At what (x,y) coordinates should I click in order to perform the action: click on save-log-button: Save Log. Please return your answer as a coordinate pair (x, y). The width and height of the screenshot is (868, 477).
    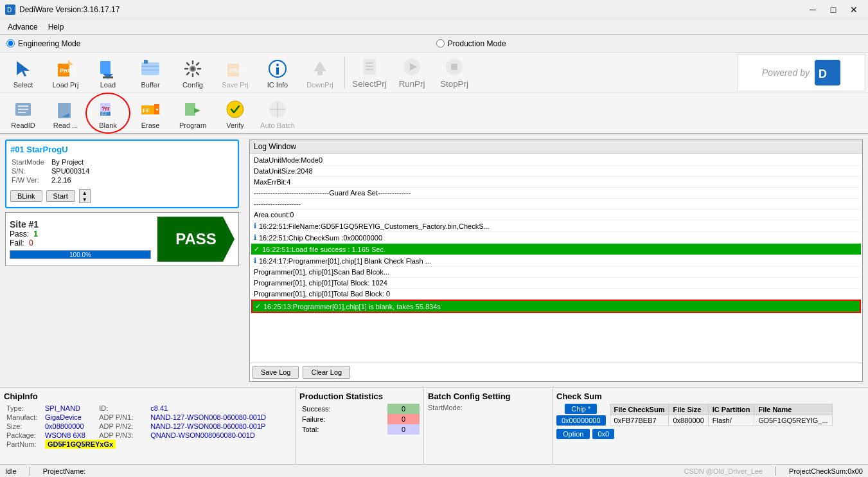
    Looking at the image, I should click on (276, 372).